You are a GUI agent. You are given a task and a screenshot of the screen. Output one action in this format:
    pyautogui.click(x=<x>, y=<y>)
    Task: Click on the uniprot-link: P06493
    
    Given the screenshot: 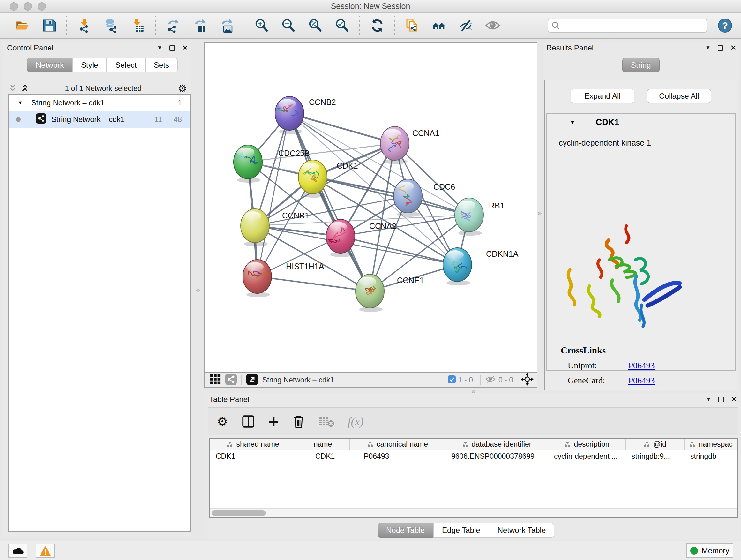 What is the action you would take?
    pyautogui.click(x=642, y=366)
    